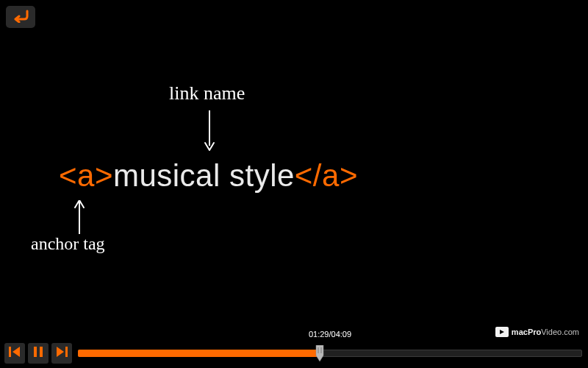  What do you see at coordinates (38, 353) in the screenshot?
I see `pause-button` at bounding box center [38, 353].